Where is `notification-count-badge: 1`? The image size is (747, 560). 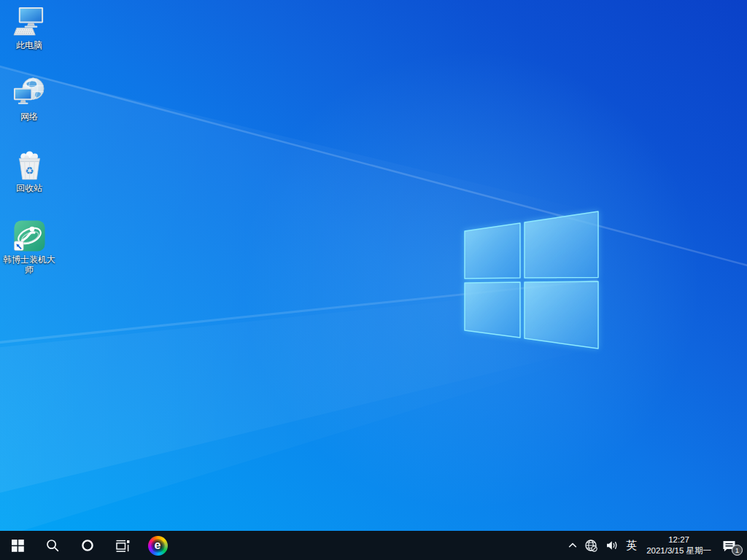
notification-count-badge: 1 is located at coordinates (737, 550).